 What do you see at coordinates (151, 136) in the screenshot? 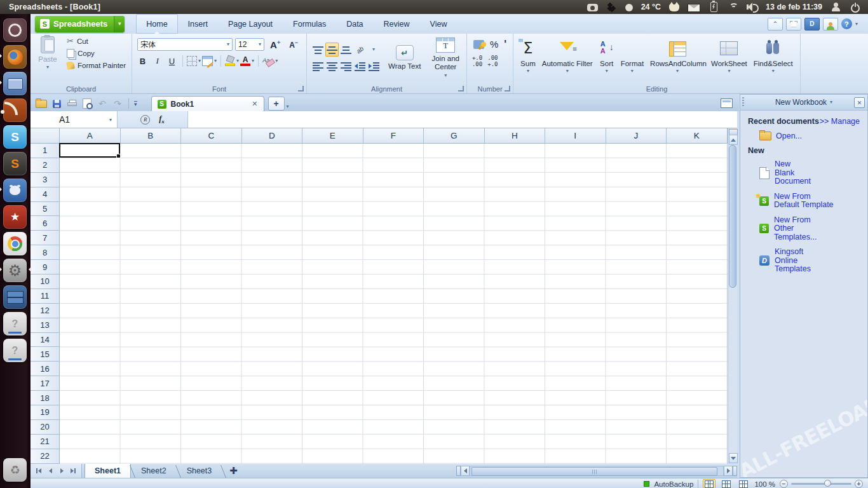
I see `column-header: B` at bounding box center [151, 136].